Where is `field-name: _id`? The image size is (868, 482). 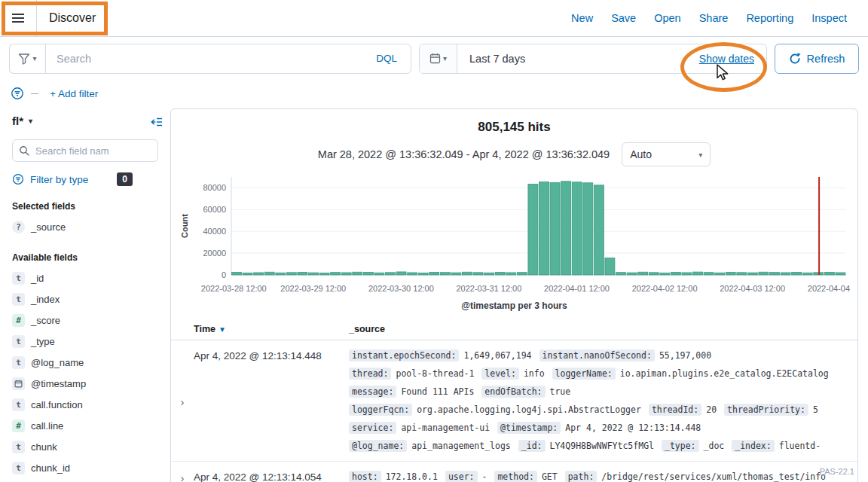
field-name: _id is located at coordinates (38, 279).